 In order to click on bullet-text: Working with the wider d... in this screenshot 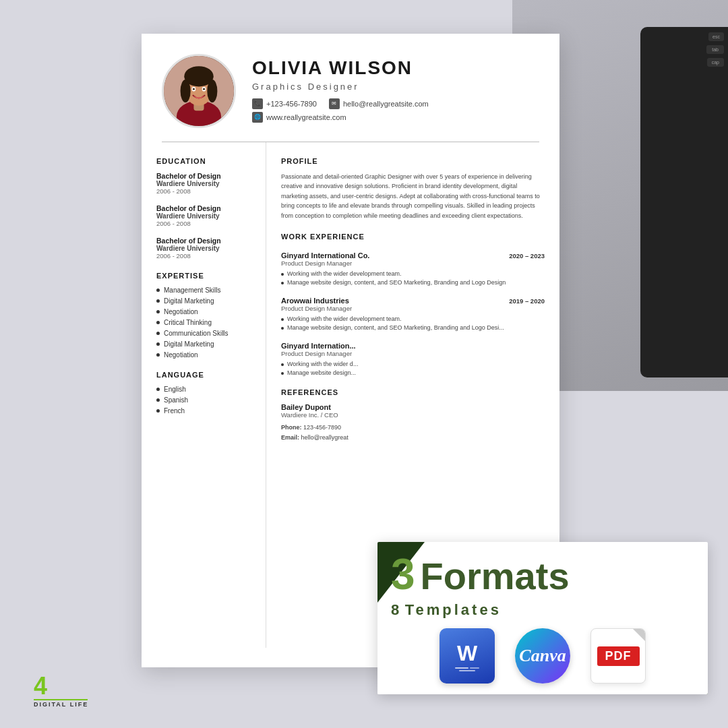, I will do `click(322, 364)`.